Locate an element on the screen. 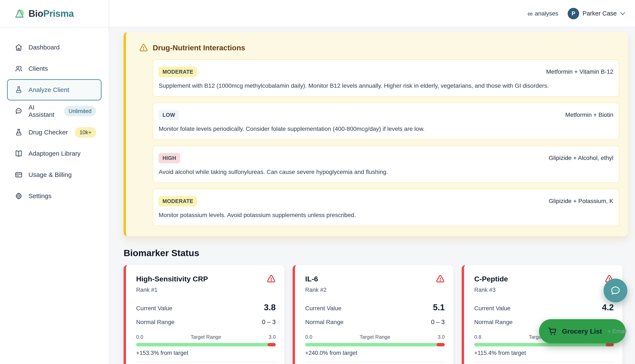  brand-logo: BioPrisma is located at coordinates (54, 14).